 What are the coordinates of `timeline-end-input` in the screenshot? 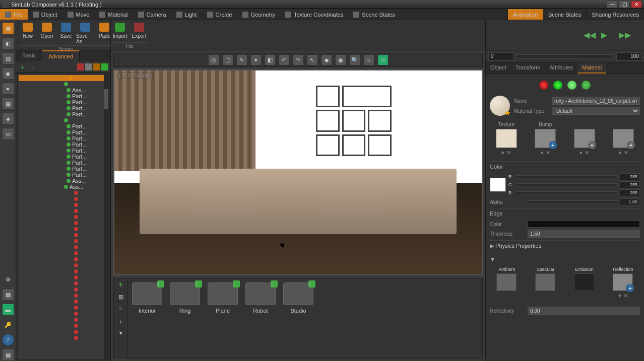 It's located at (629, 56).